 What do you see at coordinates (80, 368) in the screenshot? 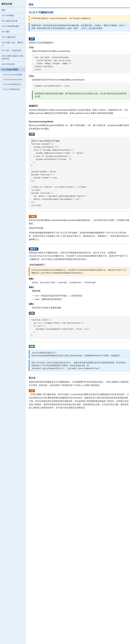
I see `state-code-line: document.queryCommandState() document.qu…` at bounding box center [80, 368].